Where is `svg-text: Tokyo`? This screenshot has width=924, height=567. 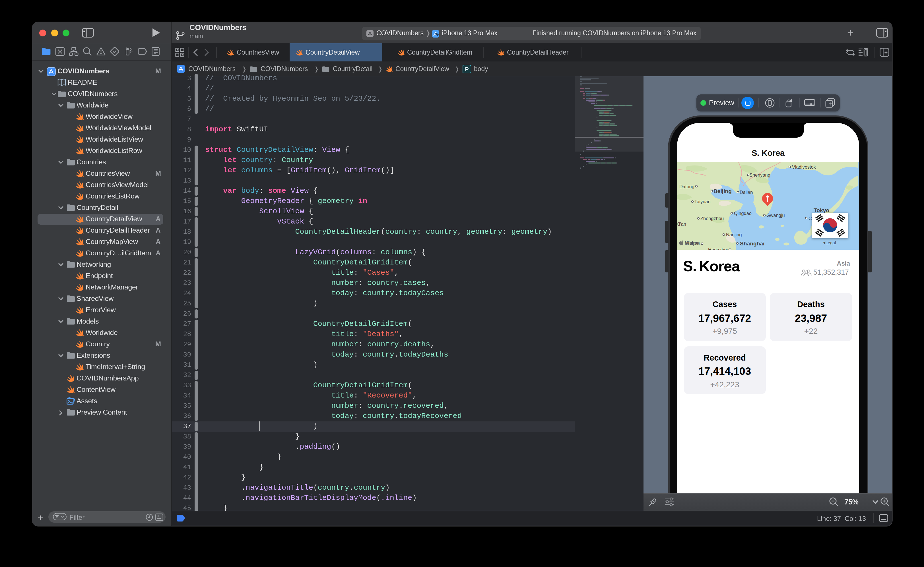
svg-text: Tokyo is located at coordinates (822, 210).